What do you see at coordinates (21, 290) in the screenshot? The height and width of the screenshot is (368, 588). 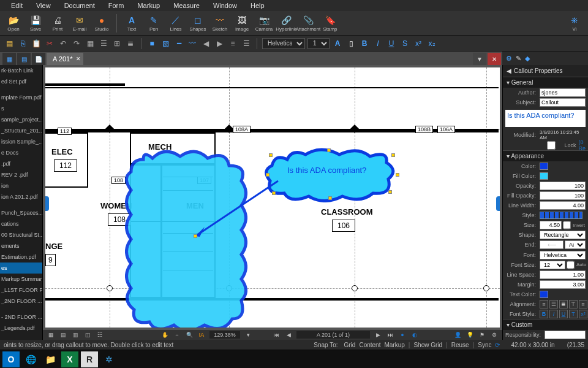 I see `file-item: _L1ST FLOOR P...` at bounding box center [21, 290].